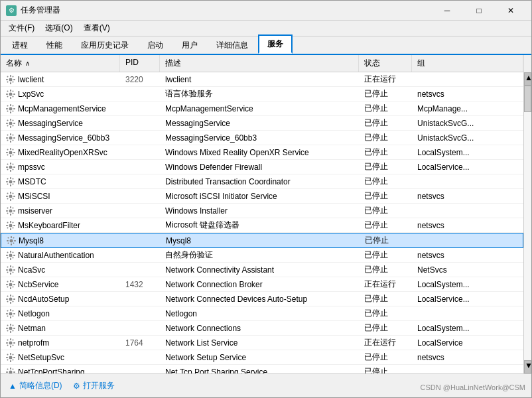 The image size is (532, 398). Describe the element at coordinates (528, 99) in the screenshot. I see `scroll-thumb` at that location.